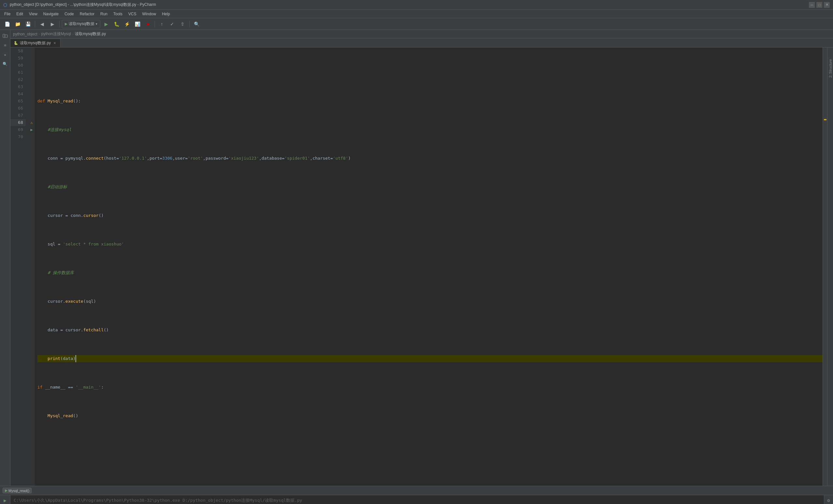  Describe the element at coordinates (83, 5) in the screenshot. I see `window-title: python_object [D:\python_object] - ...\p…` at that location.